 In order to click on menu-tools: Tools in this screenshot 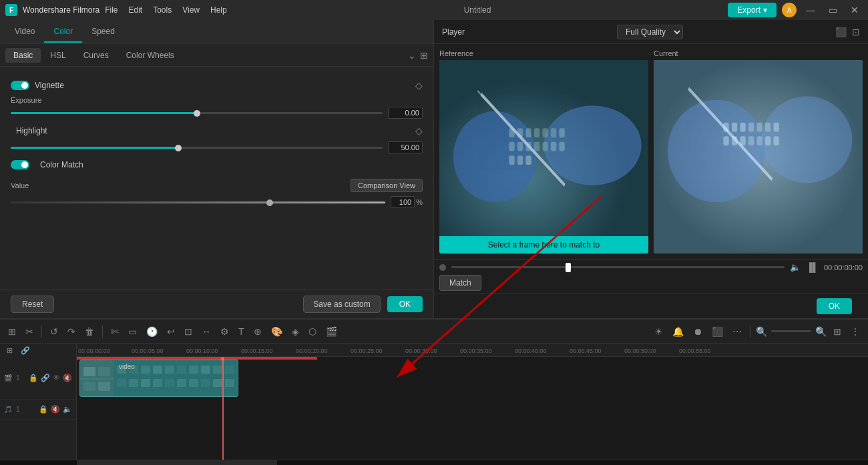, I will do `click(162, 10)`.